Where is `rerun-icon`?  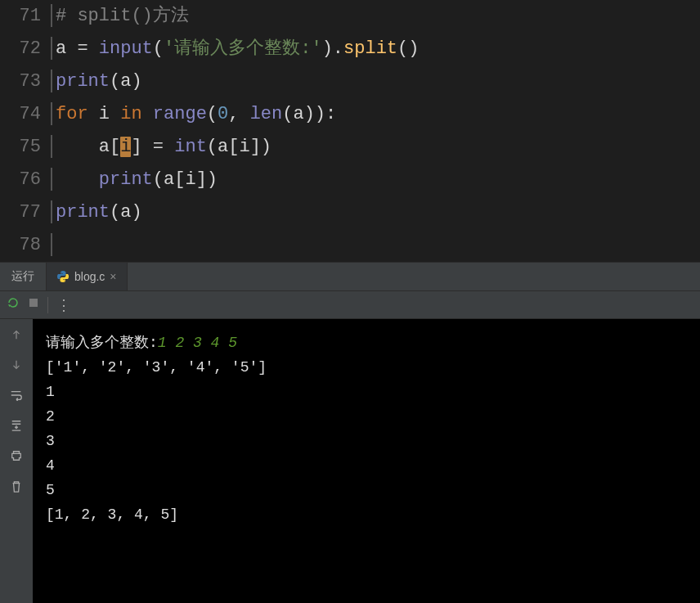
rerun-icon is located at coordinates (13, 304).